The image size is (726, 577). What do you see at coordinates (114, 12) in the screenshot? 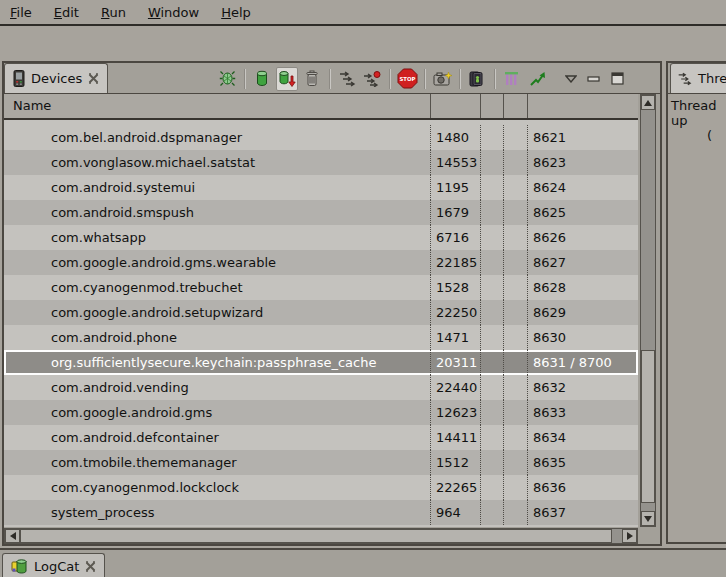
I see `menu-item-run: Run` at bounding box center [114, 12].